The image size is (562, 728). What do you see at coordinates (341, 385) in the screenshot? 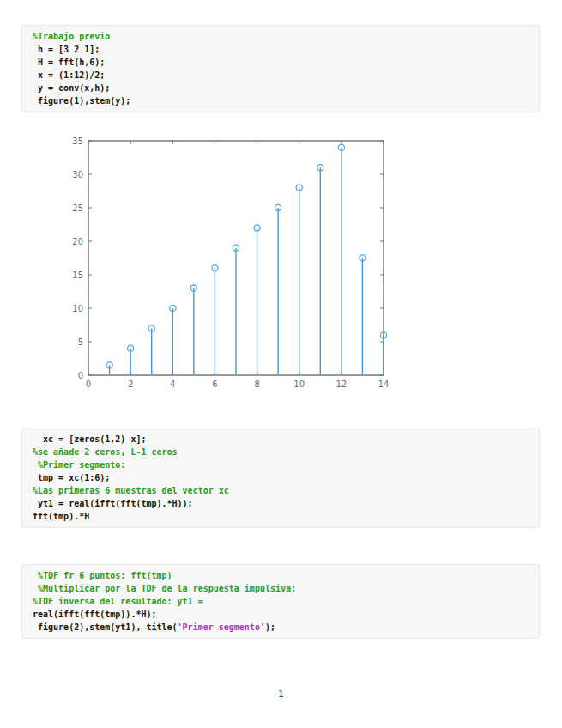
I see `svg-text: 12` at bounding box center [341, 385].